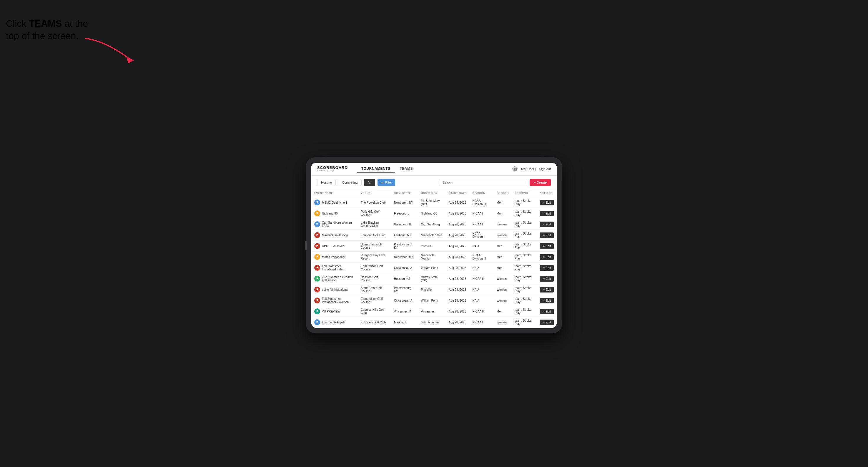 Image resolution: width=868 pixels, height=467 pixels. Describe the element at coordinates (375, 290) in the screenshot. I see `cell-venue: StoneCrest Golf Course` at that location.